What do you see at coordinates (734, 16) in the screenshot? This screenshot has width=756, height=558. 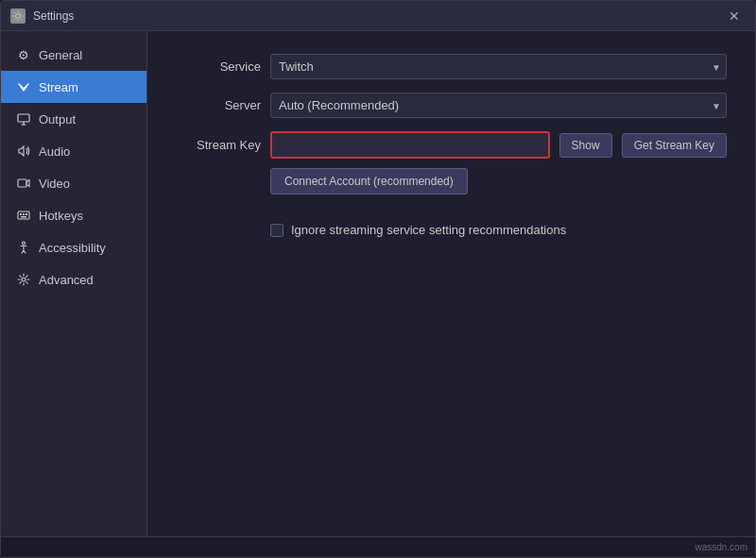 I see `close-button: ✕` at bounding box center [734, 16].